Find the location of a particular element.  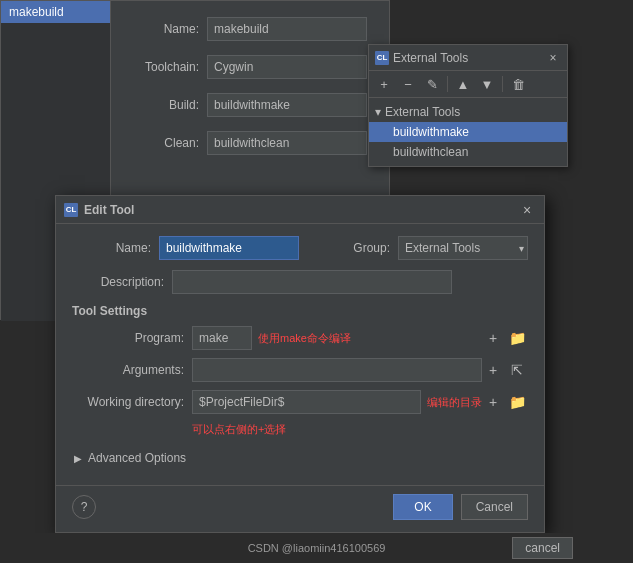

name-input is located at coordinates (287, 29).